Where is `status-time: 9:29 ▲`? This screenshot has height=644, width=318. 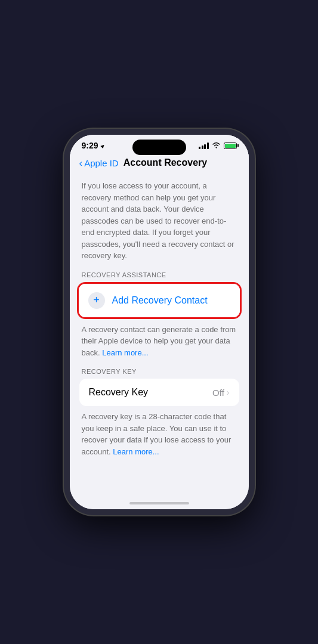 status-time: 9:29 ▲ is located at coordinates (94, 145).